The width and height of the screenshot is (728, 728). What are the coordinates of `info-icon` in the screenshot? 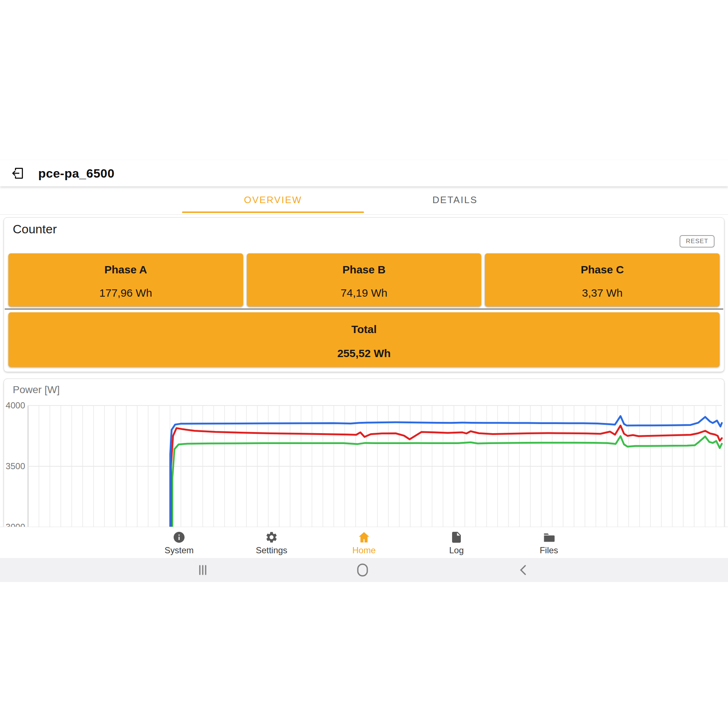 It's located at (179, 537).